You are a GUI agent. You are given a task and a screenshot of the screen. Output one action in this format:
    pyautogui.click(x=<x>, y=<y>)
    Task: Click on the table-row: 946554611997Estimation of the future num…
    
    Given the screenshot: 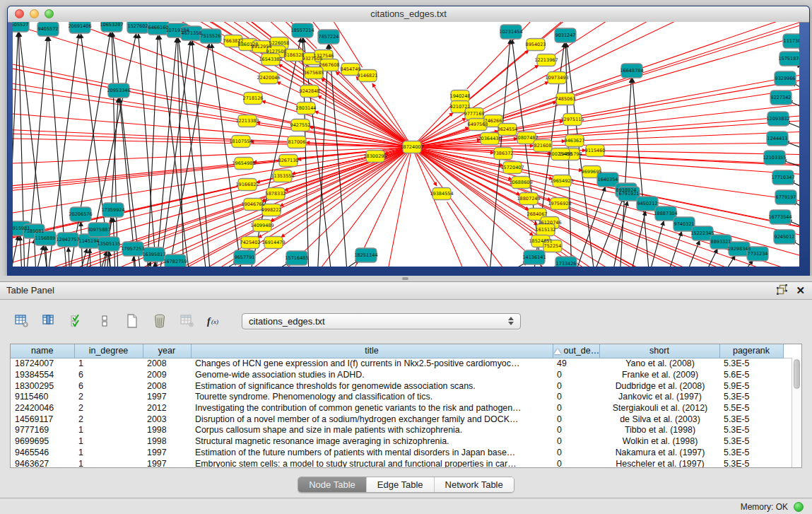 What is the action you would take?
    pyautogui.click(x=401, y=452)
    